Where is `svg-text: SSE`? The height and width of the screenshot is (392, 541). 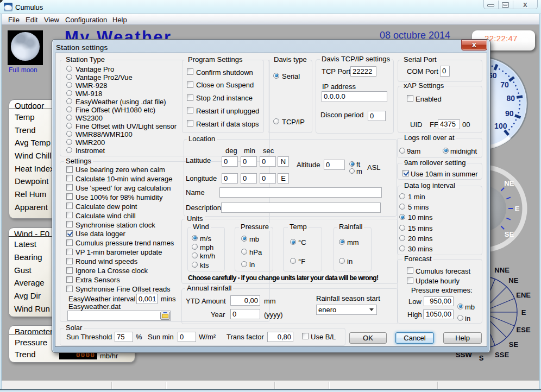
svg-text: SSE is located at coordinates (502, 355).